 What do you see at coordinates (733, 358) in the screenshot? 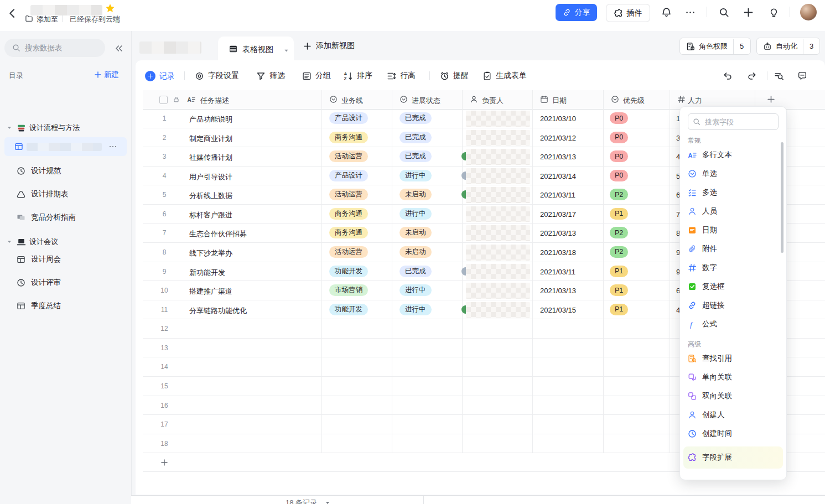
I see `menu-item-查找引用: 查找引用` at bounding box center [733, 358].